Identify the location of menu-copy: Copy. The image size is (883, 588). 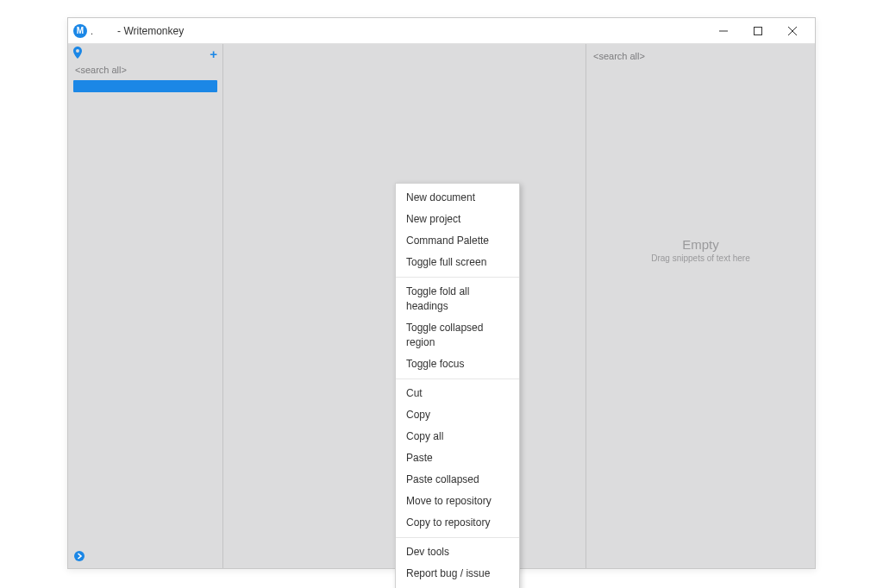
(457, 416).